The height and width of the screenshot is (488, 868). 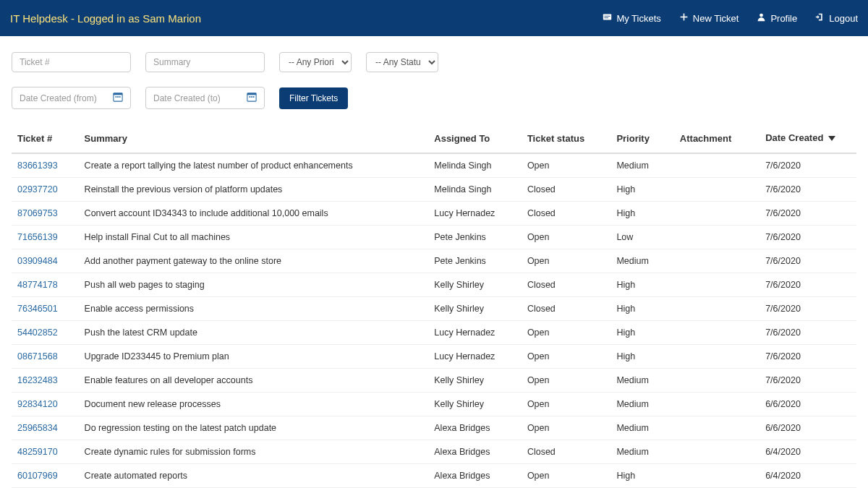 I want to click on ticket-link: 48259170, so click(x=38, y=452).